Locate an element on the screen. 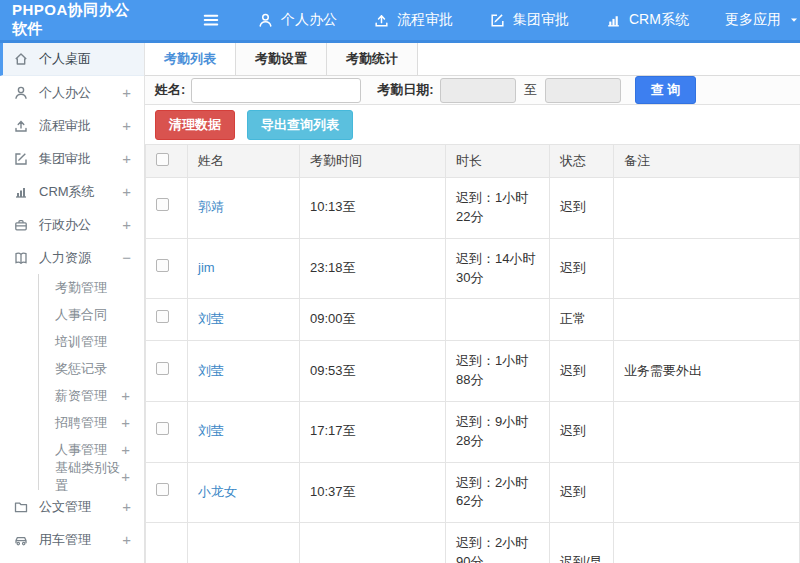  select-all-checkbox is located at coordinates (162, 160).